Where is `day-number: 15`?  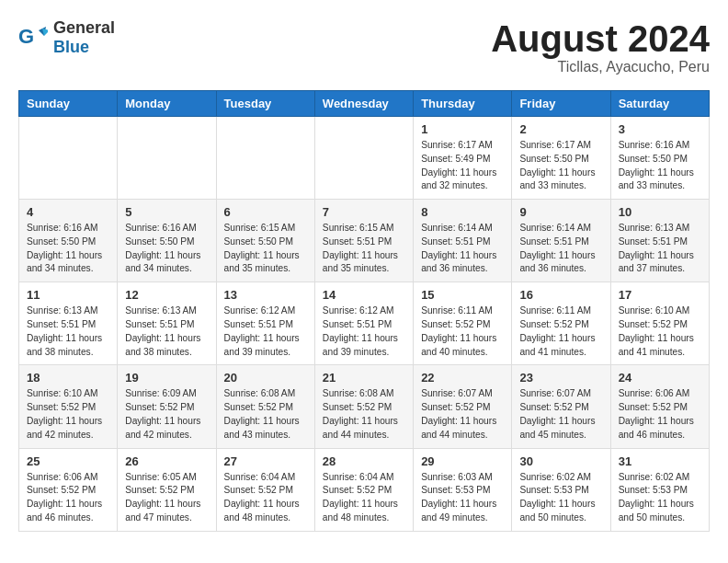
day-number: 15 is located at coordinates (462, 294).